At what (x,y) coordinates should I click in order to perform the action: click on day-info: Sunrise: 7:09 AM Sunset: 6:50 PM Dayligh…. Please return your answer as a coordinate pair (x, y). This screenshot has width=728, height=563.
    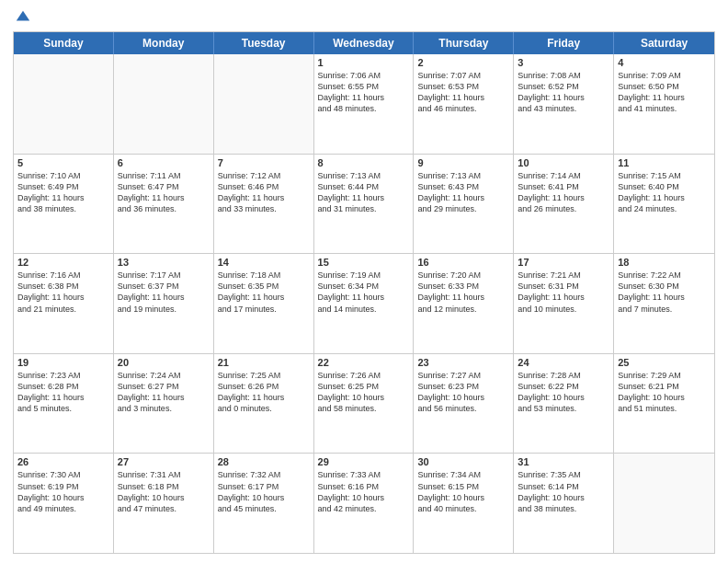
    Looking at the image, I should click on (664, 92).